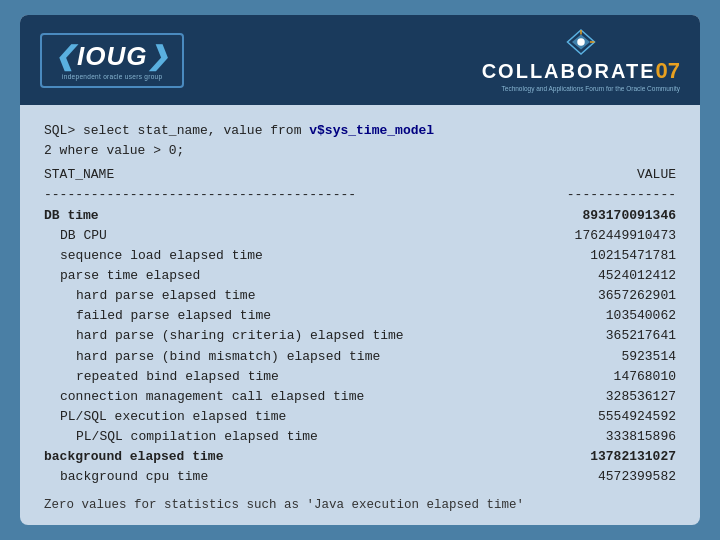 This screenshot has width=720, height=540. What do you see at coordinates (360, 316) in the screenshot?
I see `table-row: failed parse elapsed time 103540062` at bounding box center [360, 316].